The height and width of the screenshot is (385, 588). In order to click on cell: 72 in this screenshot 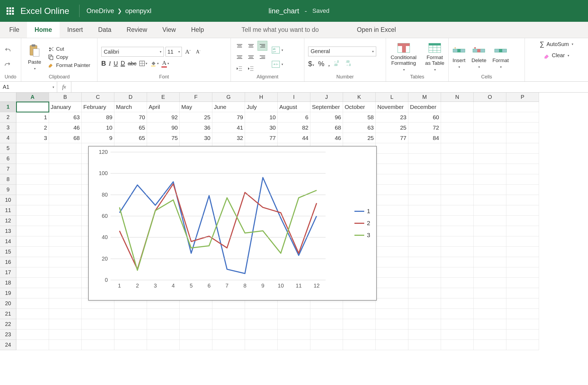, I will do `click(425, 128)`.